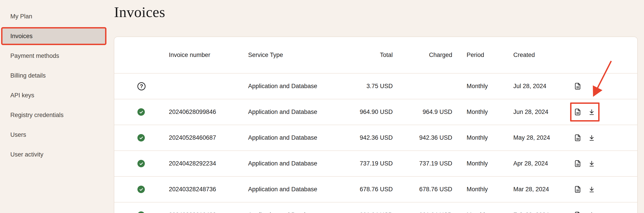  What do you see at coordinates (376, 189) in the screenshot?
I see `table-row: 20240328248736 Application and Database …` at bounding box center [376, 189].